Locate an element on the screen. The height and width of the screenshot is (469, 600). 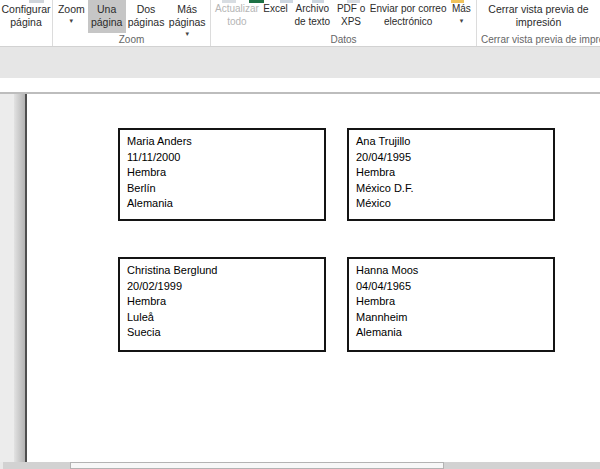
preview-top-band is located at coordinates (300, 85).